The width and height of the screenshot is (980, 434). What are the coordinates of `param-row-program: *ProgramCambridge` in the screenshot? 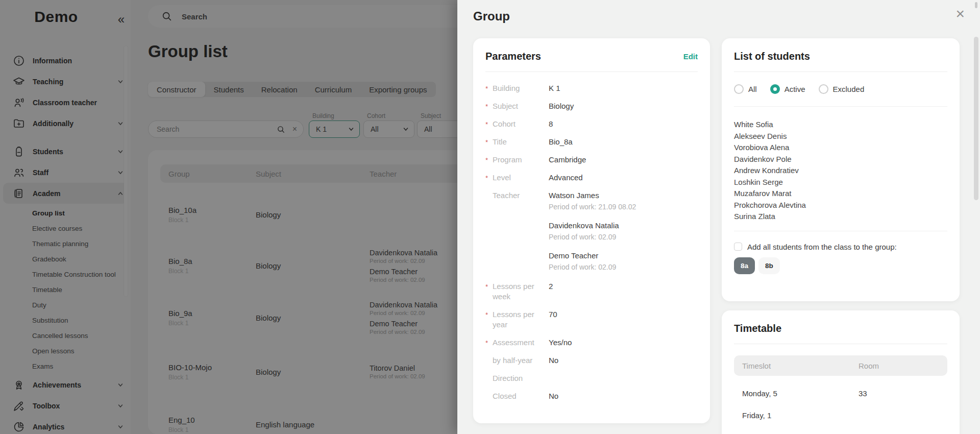 It's located at (592, 160).